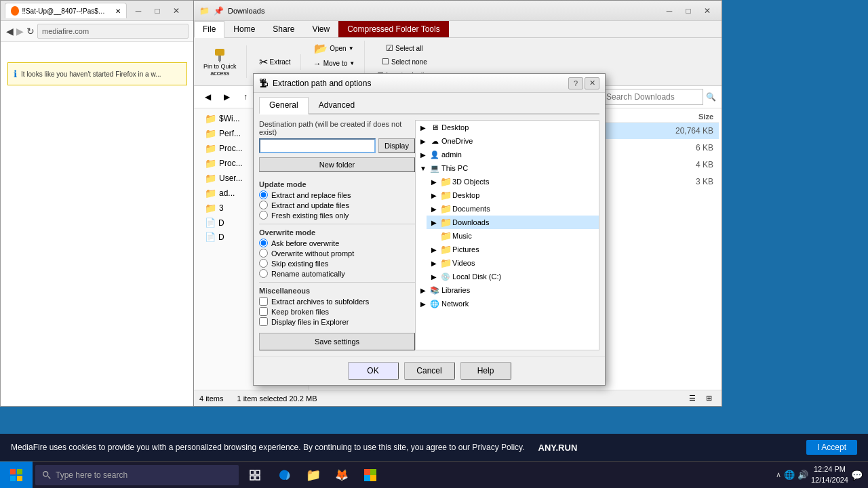  What do you see at coordinates (592, 83) in the screenshot?
I see `dialog-close-btn: ✕` at bounding box center [592, 83].